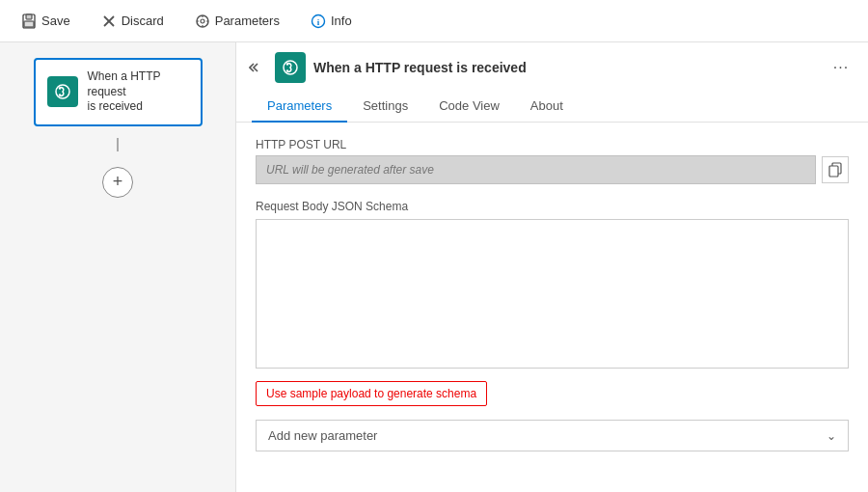 The image size is (868, 492). I want to click on collapse-button, so click(256, 68).